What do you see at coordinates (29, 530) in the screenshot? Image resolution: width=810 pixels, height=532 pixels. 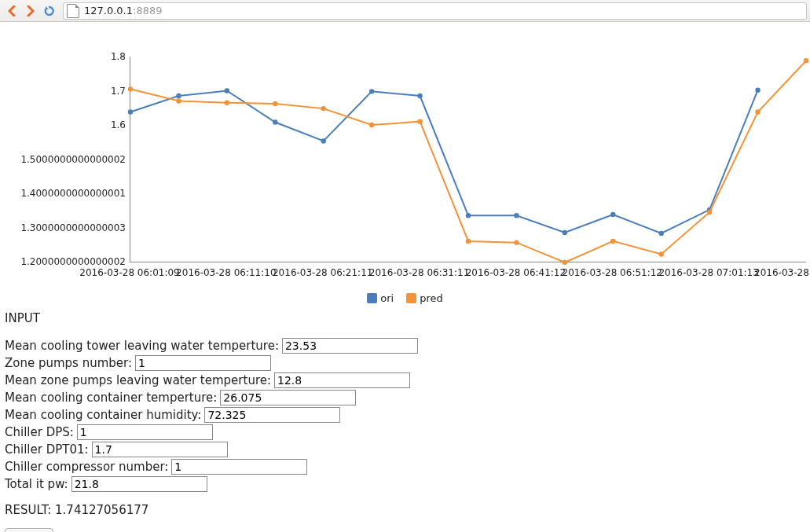 I see `submit-button: Submit` at bounding box center [29, 530].